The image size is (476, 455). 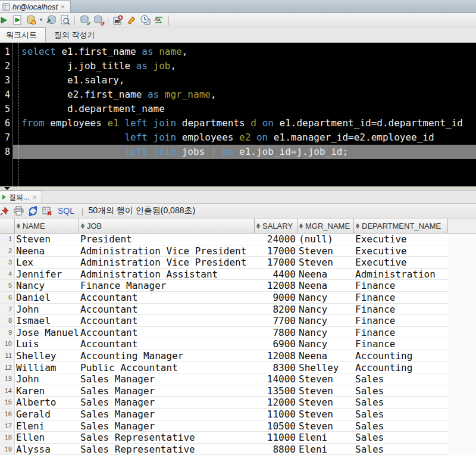 What do you see at coordinates (326, 226) in the screenshot?
I see `column-header-mgr_name: MGR_NAME` at bounding box center [326, 226].